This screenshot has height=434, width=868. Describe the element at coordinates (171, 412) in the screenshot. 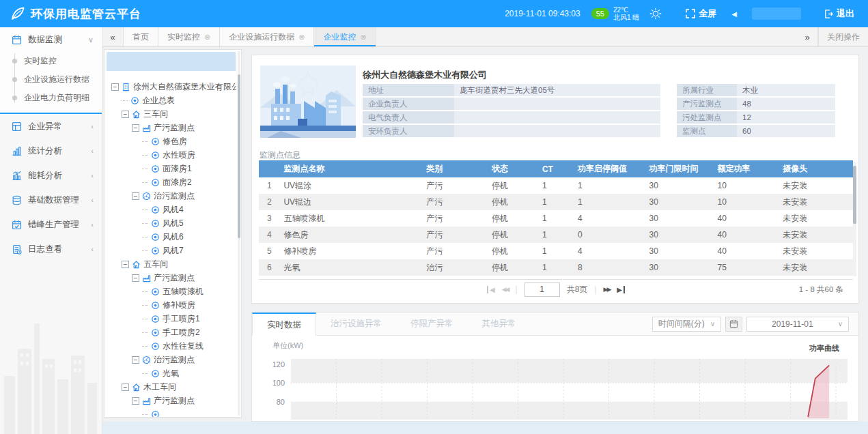

I see `tree-node` at that location.